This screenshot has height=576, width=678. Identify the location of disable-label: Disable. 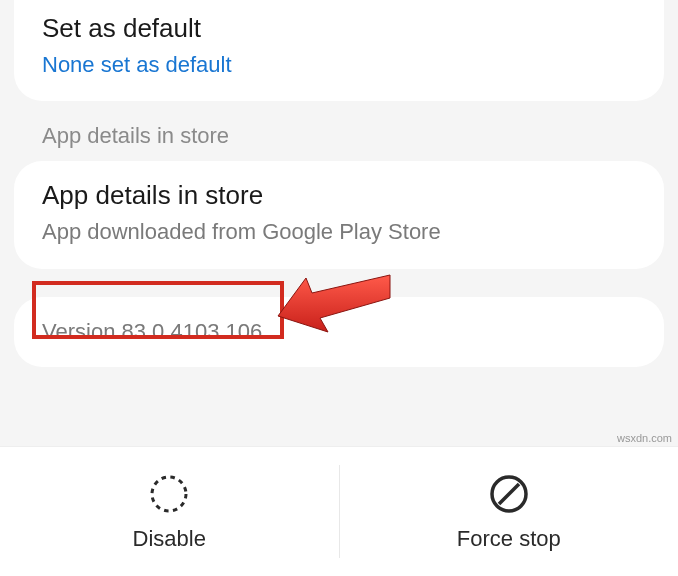
(170, 539).